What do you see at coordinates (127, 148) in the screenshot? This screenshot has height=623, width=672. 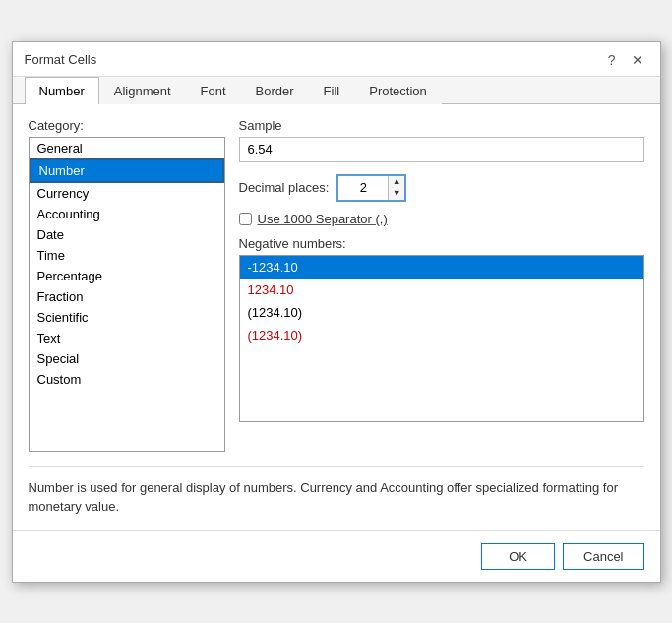 I see `cat-general: General` at bounding box center [127, 148].